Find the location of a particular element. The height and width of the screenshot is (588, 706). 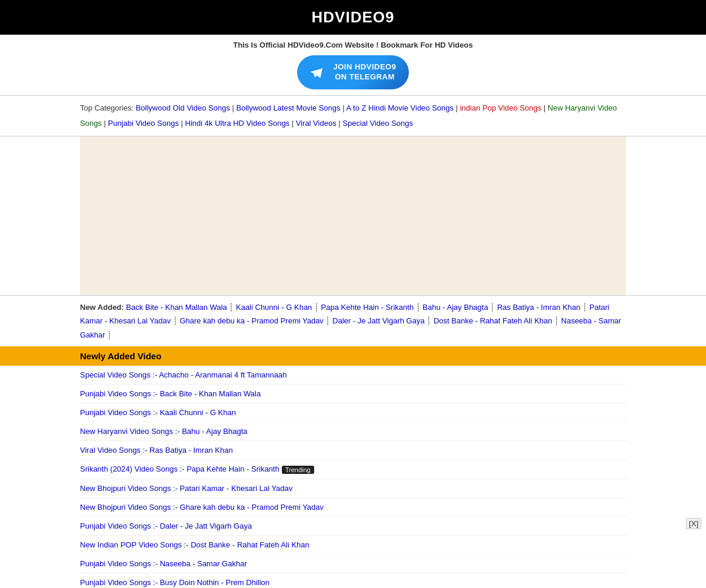

new-added-item-6: Ghare kah debu ka - Pramod Premi Yadav is located at coordinates (251, 321).